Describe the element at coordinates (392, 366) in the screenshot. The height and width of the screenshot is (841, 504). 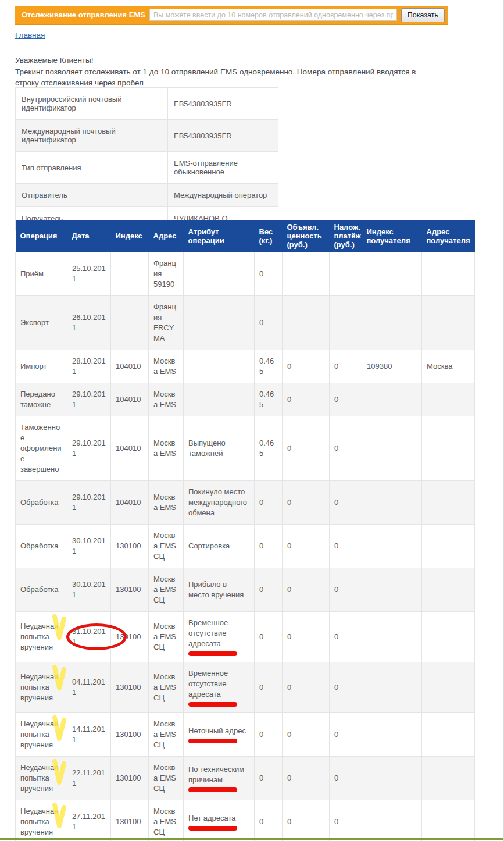
I see `cell-recipient_index: 109380` at that location.